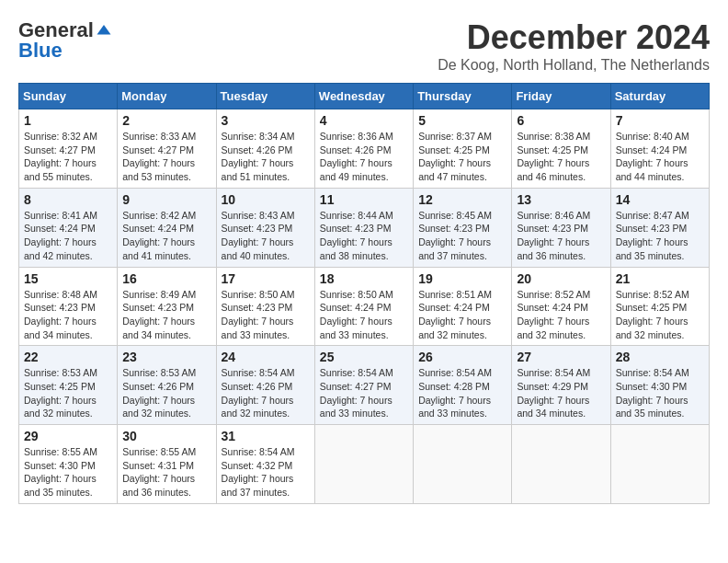 The image size is (728, 563). Describe the element at coordinates (651, 413) in the screenshot. I see `daylight-minutes: and 35 minutes.` at that location.